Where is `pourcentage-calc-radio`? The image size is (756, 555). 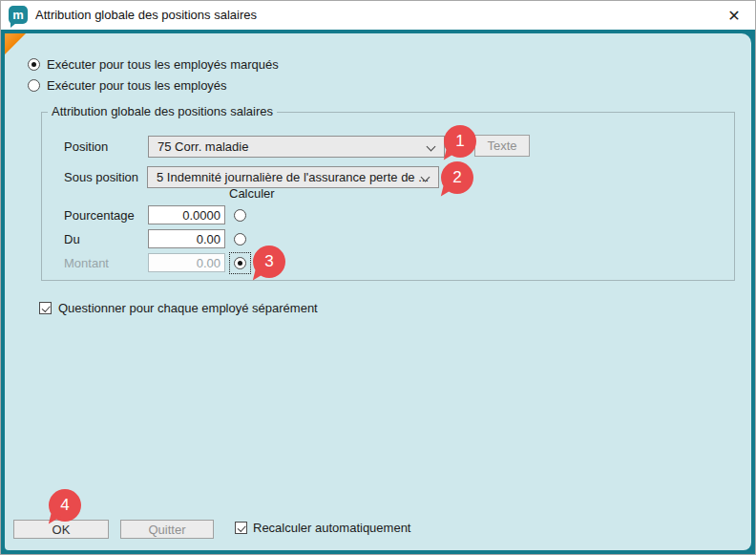 pourcentage-calc-radio is located at coordinates (241, 216).